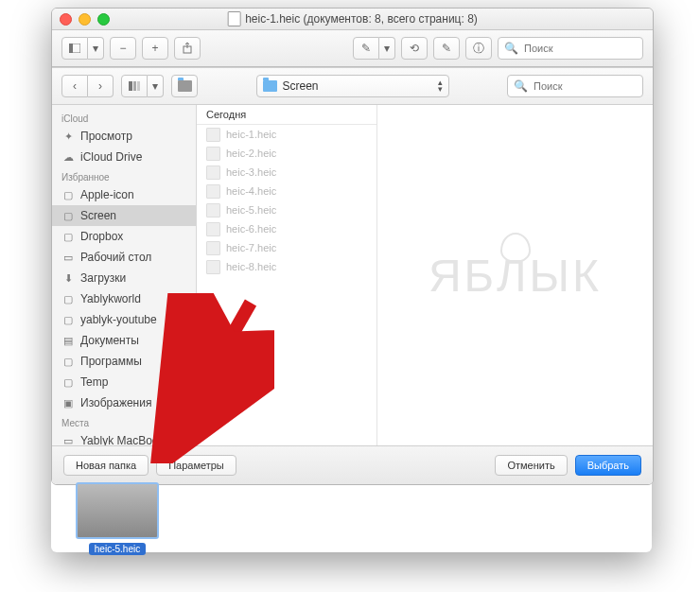  I want to click on folder-path-popup: Screen ▴▾, so click(353, 86).